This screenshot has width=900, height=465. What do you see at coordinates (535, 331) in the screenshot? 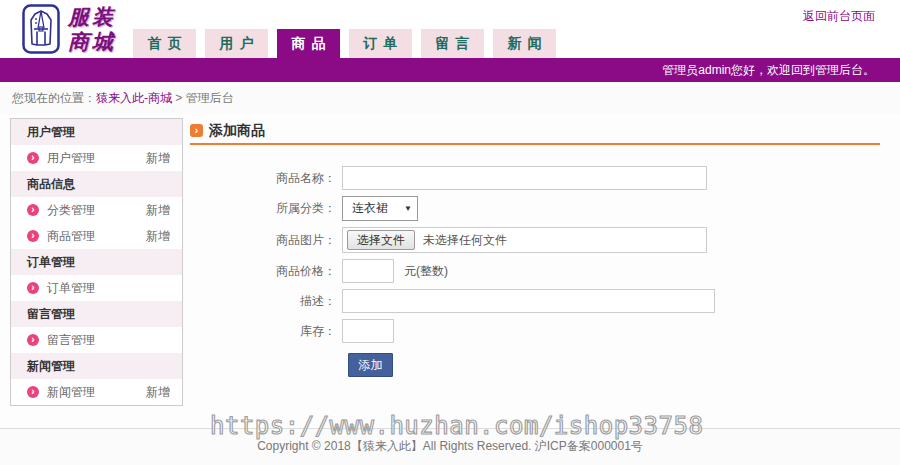
I see `form-row-stock: 库存：` at bounding box center [535, 331].